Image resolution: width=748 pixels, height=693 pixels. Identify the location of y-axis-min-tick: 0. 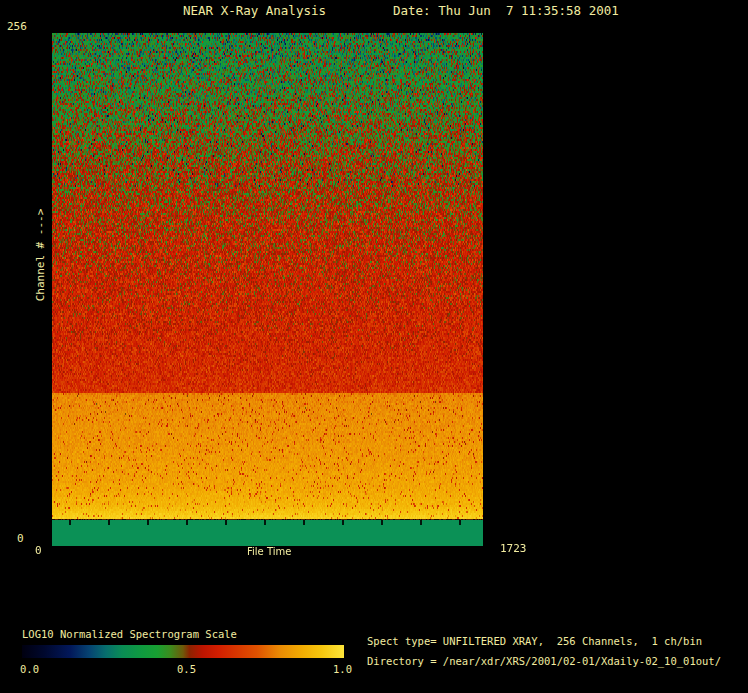
(20, 539).